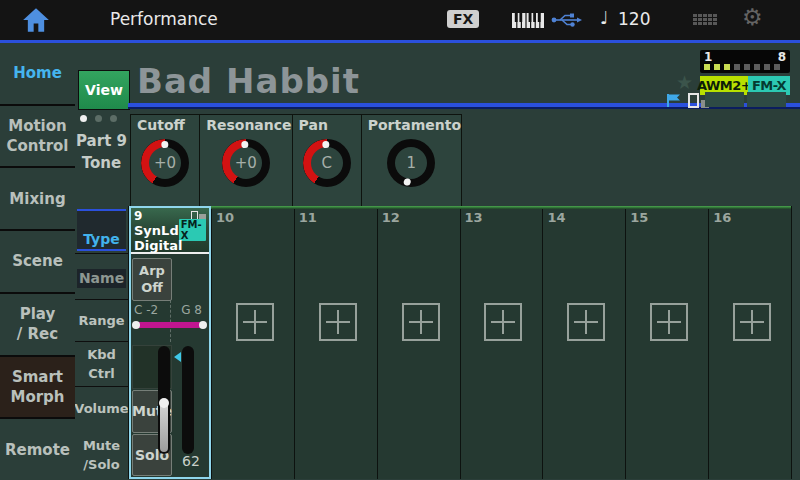 The image size is (800, 480). What do you see at coordinates (556, 218) in the screenshot?
I see `part-number: 14` at bounding box center [556, 218].